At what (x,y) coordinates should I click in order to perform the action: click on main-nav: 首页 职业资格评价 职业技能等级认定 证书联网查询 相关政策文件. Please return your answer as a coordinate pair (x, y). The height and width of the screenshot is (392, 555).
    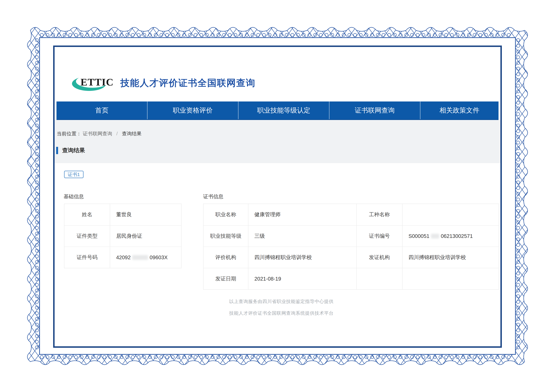
    Looking at the image, I should click on (278, 111).